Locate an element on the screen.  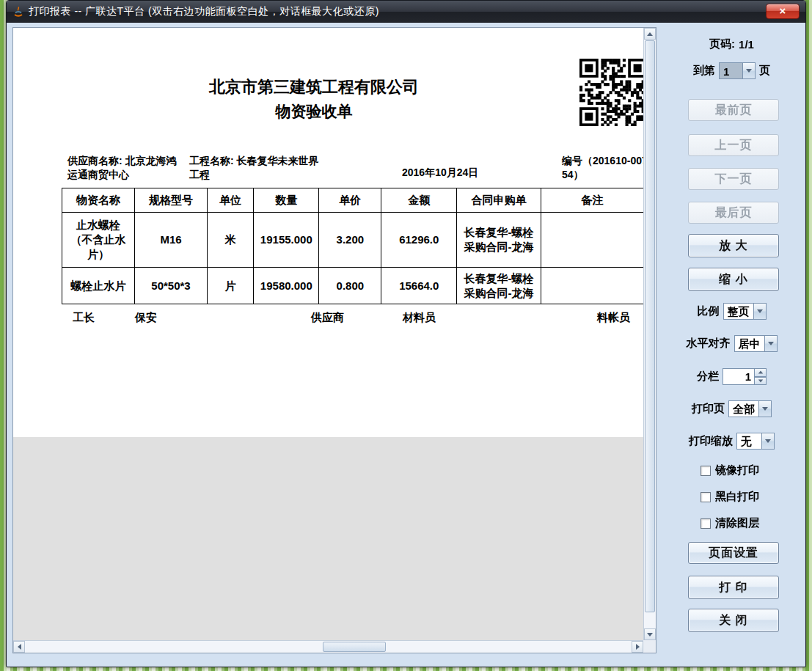
clear-layer-checkbox-label: 清除图层 is located at coordinates (737, 524).